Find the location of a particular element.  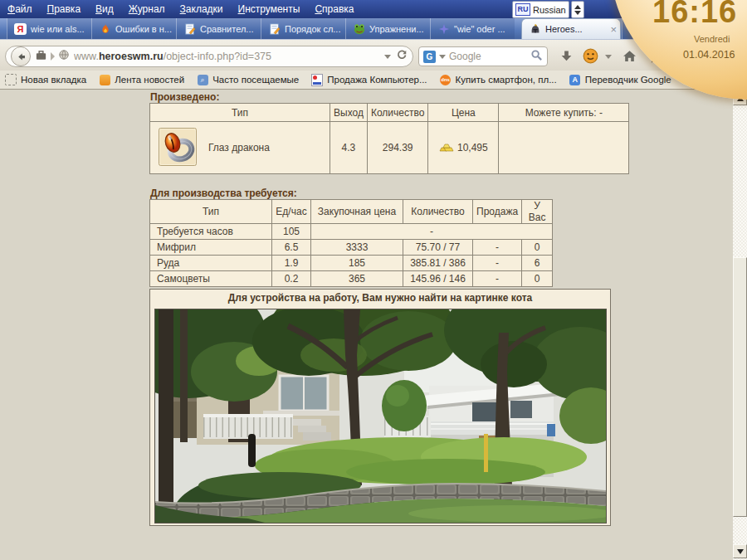

tab-oshibki: Ошибки в н... is located at coordinates (134, 28).